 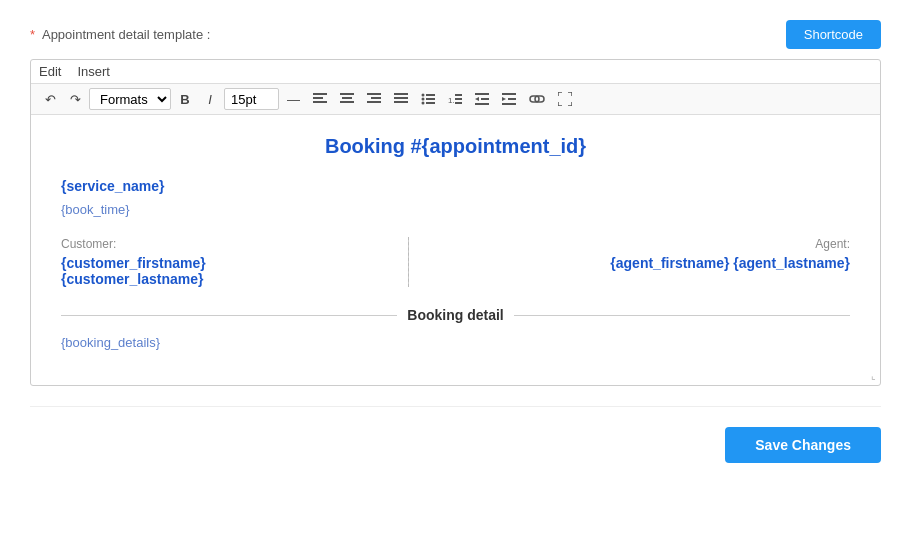 I want to click on customer-label: Customer:, so click(x=134, y=244).